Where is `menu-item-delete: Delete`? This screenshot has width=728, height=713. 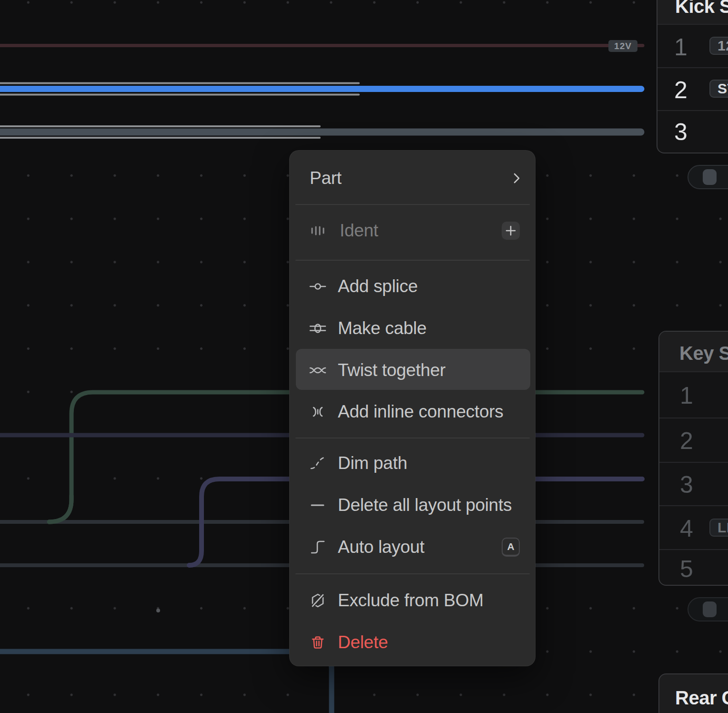
menu-item-delete: Delete is located at coordinates (413, 642).